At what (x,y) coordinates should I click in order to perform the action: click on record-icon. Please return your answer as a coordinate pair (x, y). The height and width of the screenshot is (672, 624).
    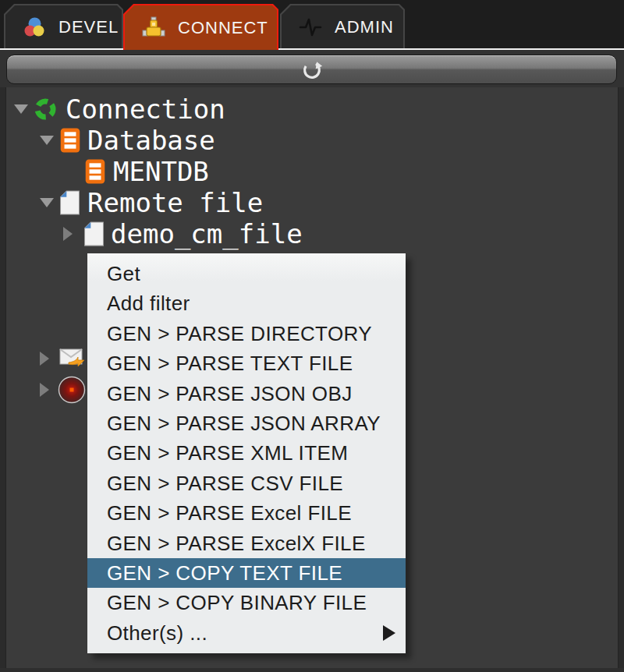
    Looking at the image, I should click on (72, 390).